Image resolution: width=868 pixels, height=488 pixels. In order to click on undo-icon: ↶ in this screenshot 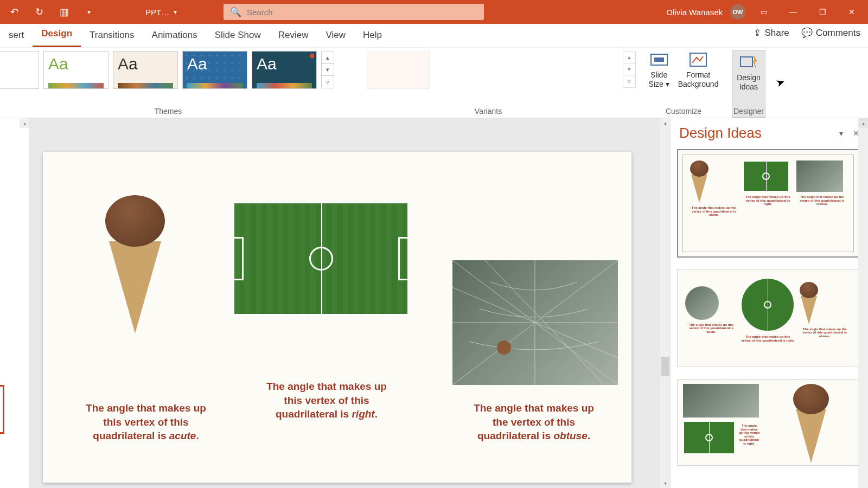, I will do `click(14, 12)`.